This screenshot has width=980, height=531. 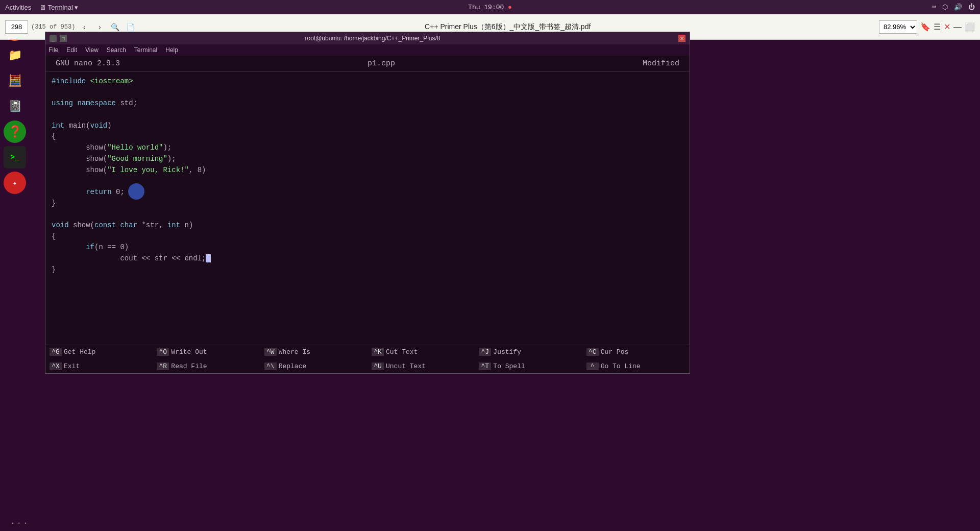 What do you see at coordinates (206, 367) in the screenshot?
I see `shortcut-read-file: ^R Read File` at bounding box center [206, 367].